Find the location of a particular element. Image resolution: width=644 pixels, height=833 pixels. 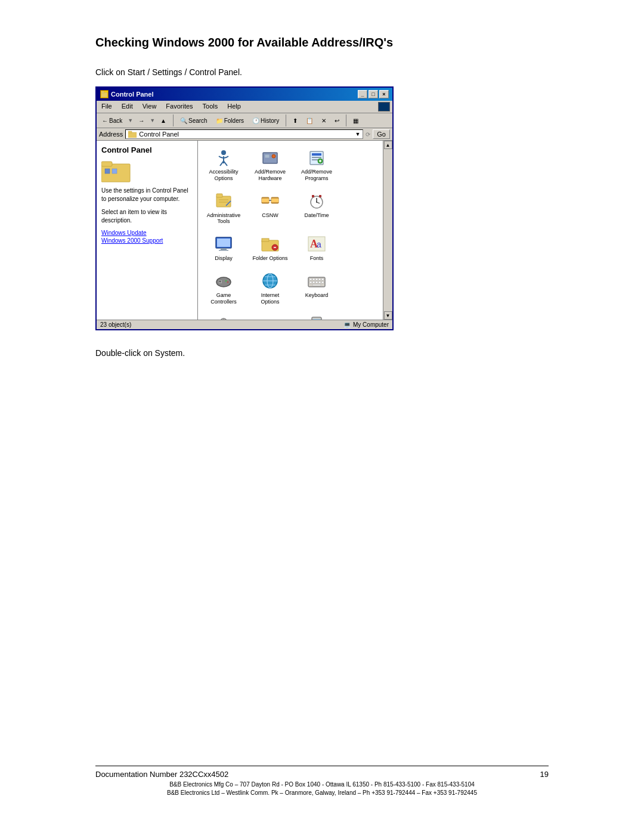

folder-graphic is located at coordinates (116, 171).